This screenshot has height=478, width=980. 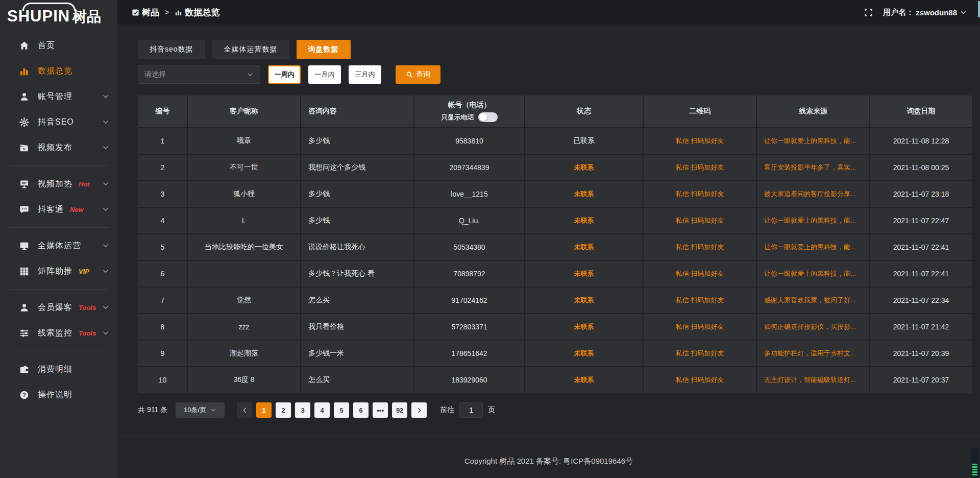 I want to click on cell-source-link: 无主灯设计，智能磁吸轨道灯..., so click(x=813, y=380).